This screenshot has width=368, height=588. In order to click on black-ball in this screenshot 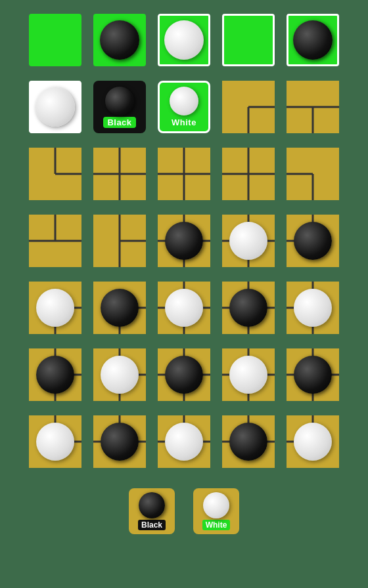, I will do `click(120, 40)`.